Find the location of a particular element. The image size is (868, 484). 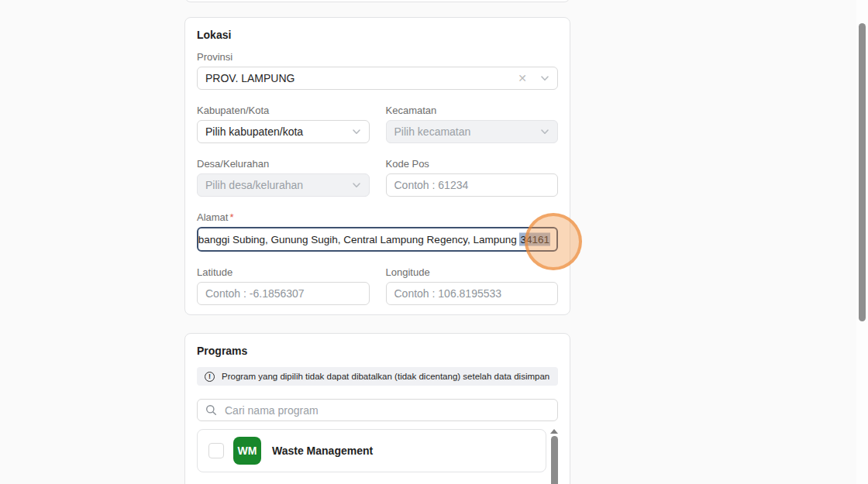

kabupaten-field: Kabupaten/Kota Pilih kabupaten/kota is located at coordinates (284, 124).